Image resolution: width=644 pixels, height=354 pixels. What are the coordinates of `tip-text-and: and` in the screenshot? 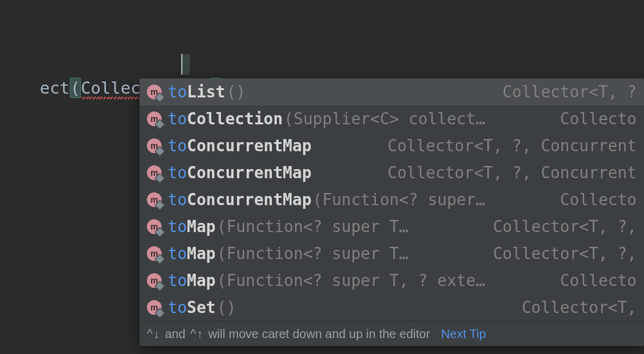 It's located at (175, 334).